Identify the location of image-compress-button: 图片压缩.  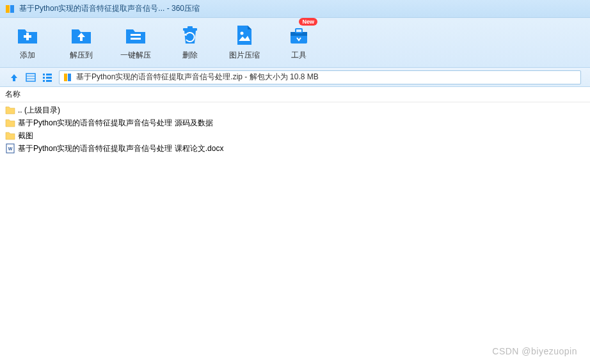
(244, 42).